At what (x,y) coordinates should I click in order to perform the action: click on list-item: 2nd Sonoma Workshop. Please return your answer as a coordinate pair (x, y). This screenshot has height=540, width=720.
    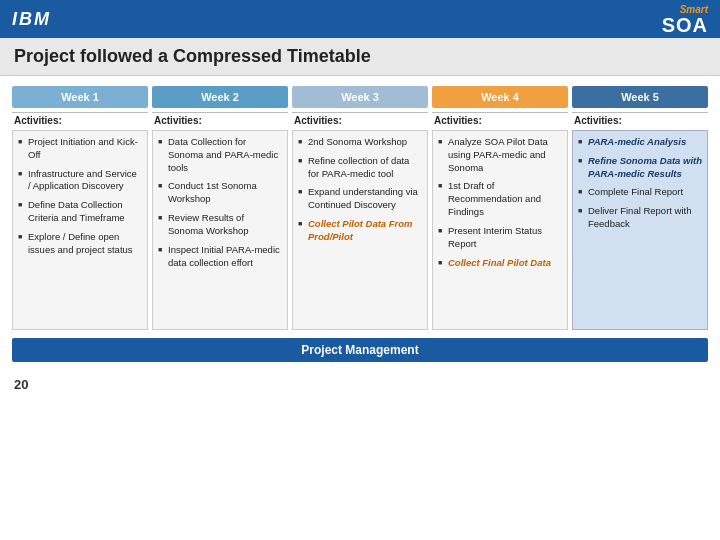
    Looking at the image, I should click on (360, 142).